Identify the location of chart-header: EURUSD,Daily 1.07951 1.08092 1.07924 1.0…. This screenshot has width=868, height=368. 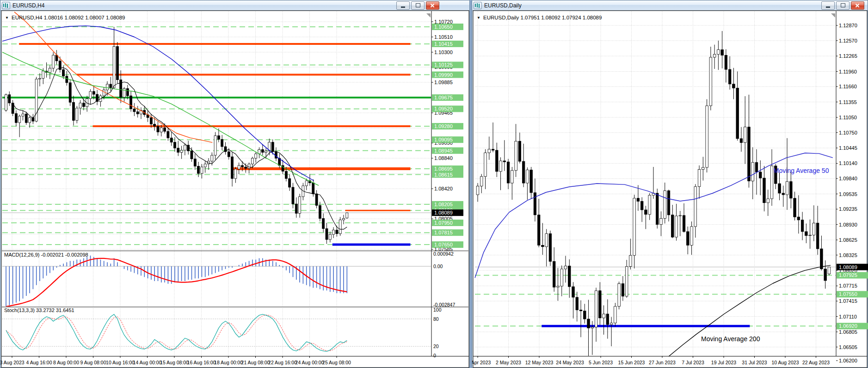
(542, 18).